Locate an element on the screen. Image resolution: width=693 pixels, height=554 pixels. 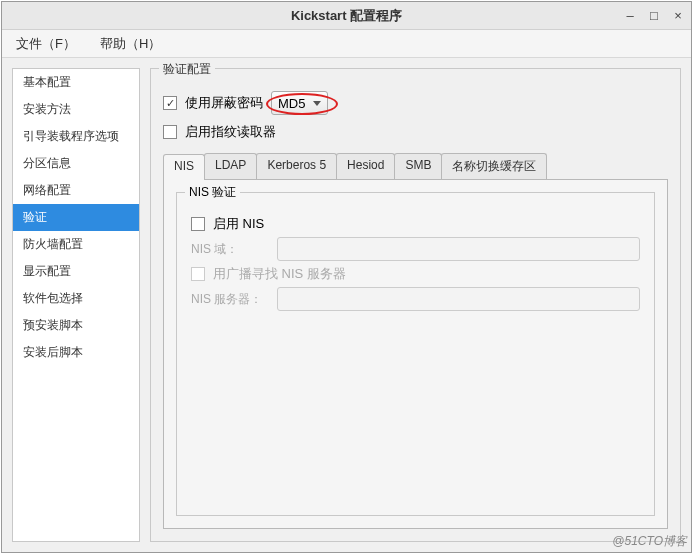
sidebar-item-10: 安装后脚本 is located at coordinates (76, 352).